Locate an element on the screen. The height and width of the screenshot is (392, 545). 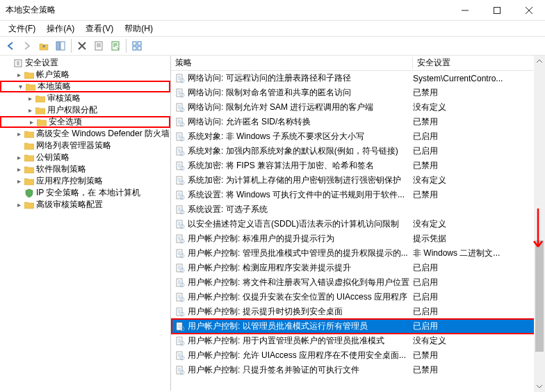
tree-item: ▸公钥策略 is located at coordinates (85, 157).